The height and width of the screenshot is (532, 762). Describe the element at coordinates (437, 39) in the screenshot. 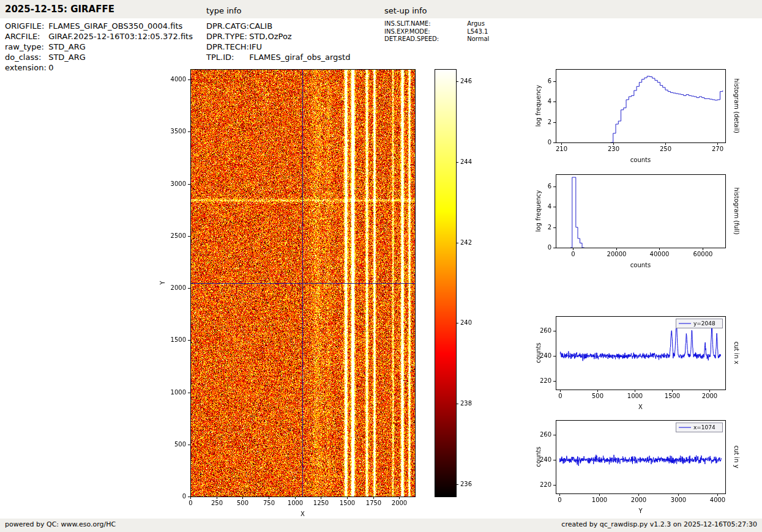

I see `setup-info-row: DET.READ.SPEED: Normal` at that location.